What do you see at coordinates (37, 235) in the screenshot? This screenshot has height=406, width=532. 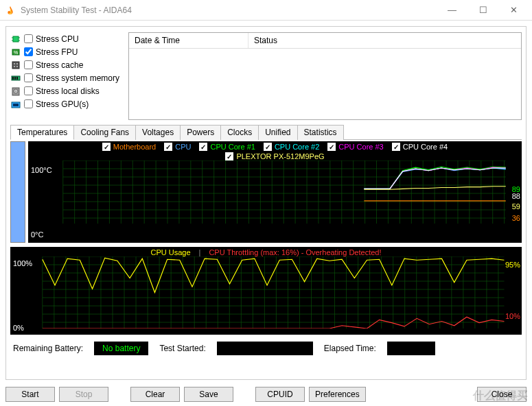 I see `temp-axis-bottom: 0°C` at bounding box center [37, 235].